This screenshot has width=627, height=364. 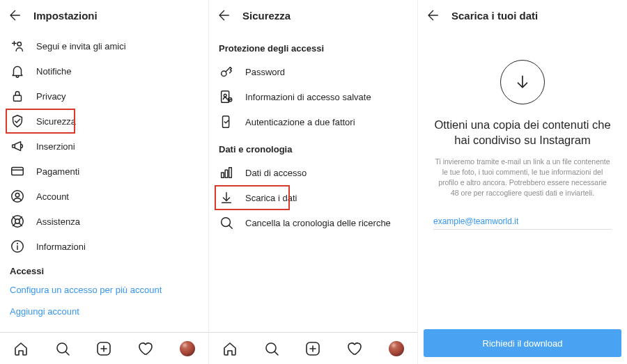 What do you see at coordinates (314, 46) in the screenshot?
I see `section-login-protection: Protezione degli accessi` at bounding box center [314, 46].